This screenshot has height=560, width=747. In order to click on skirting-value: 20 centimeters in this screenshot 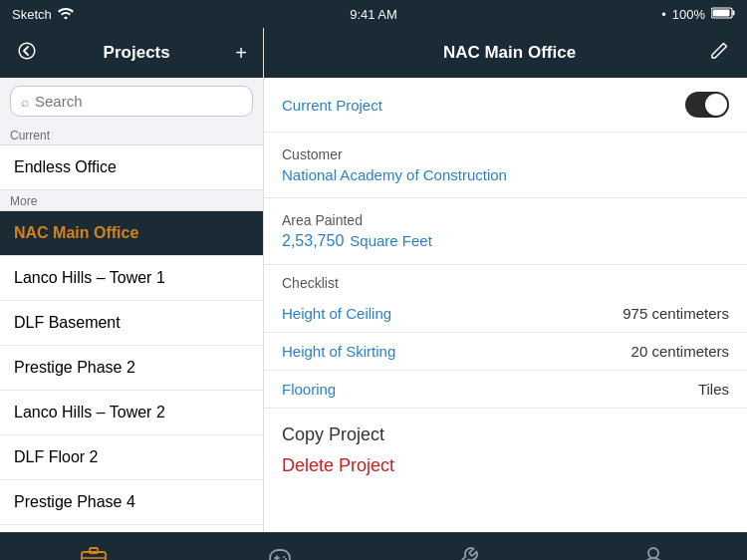, I will do `click(680, 351)`.